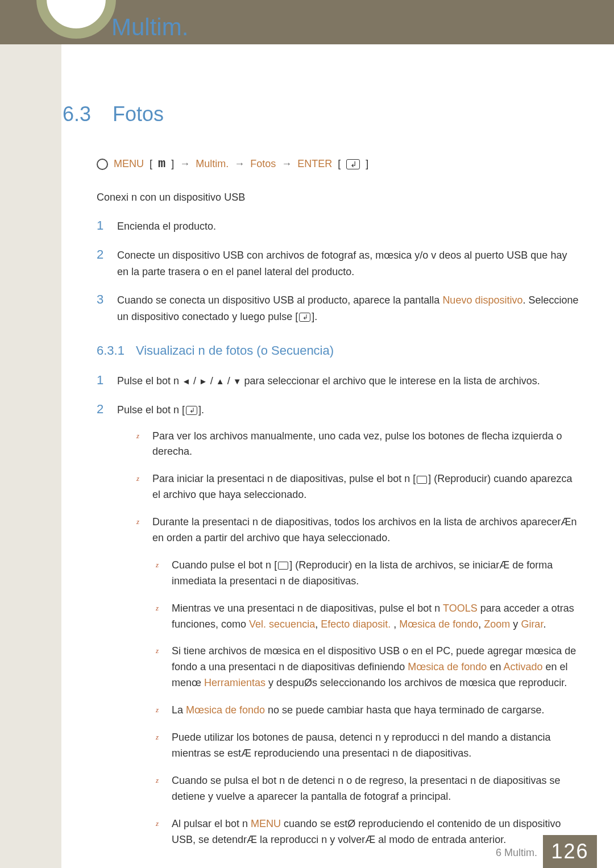  What do you see at coordinates (339, 164) in the screenshot?
I see `bracket-open-2: [` at bounding box center [339, 164].